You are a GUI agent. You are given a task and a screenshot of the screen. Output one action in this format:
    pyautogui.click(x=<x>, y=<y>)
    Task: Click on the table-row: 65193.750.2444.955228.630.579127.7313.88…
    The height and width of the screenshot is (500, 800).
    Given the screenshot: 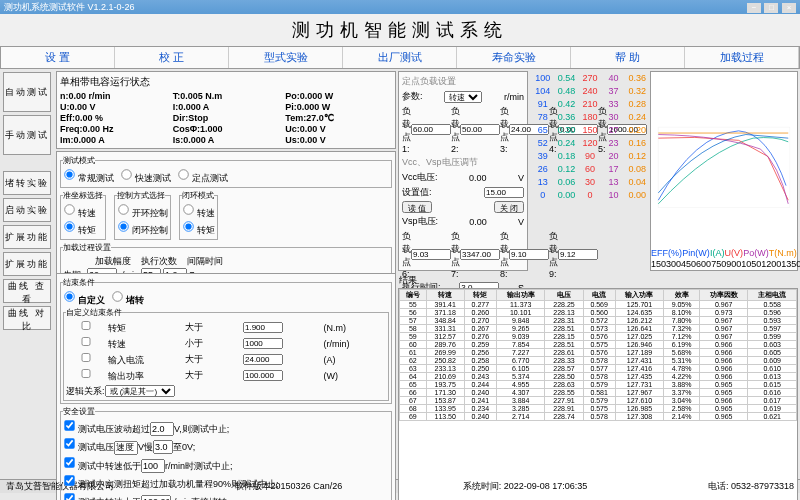 What is the action you would take?
    pyautogui.click(x=598, y=385)
    